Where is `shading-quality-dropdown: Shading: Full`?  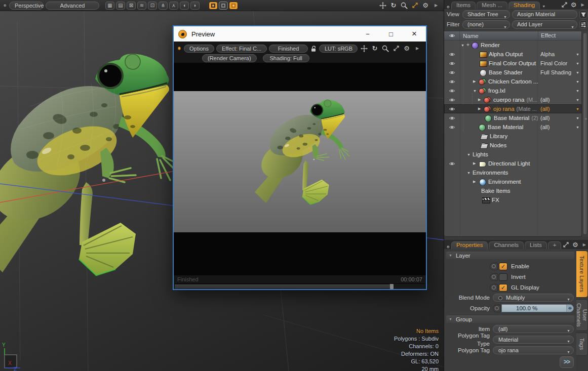
shading-quality-dropdown: Shading: Full is located at coordinates (286, 58).